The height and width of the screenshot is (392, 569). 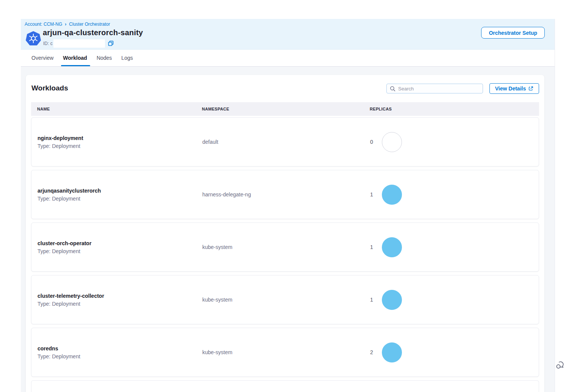 What do you see at coordinates (436, 89) in the screenshot?
I see `search-input` at bounding box center [436, 89].